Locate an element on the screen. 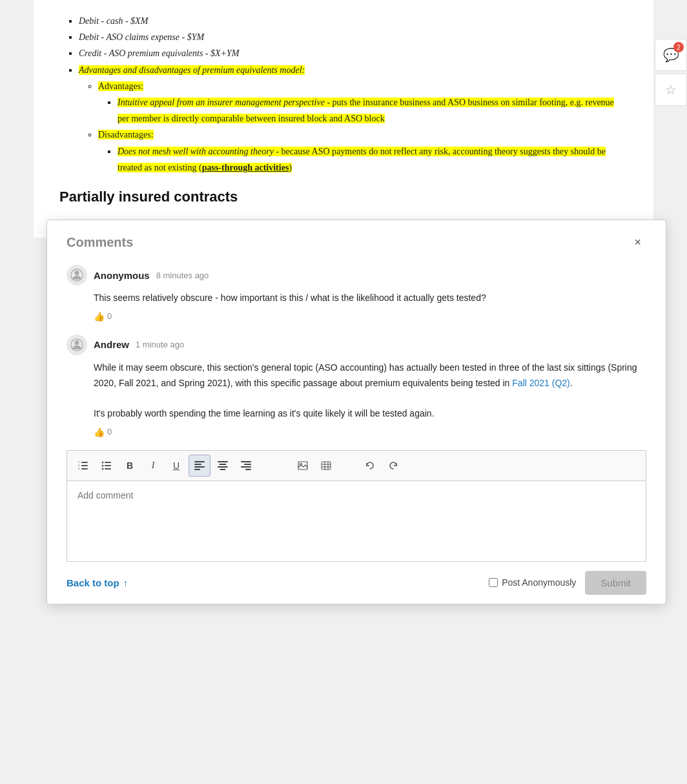 This screenshot has height=784, width=687. disadvantages-sub: Disadvantages: Does not mesh well with a… is located at coordinates (363, 151).